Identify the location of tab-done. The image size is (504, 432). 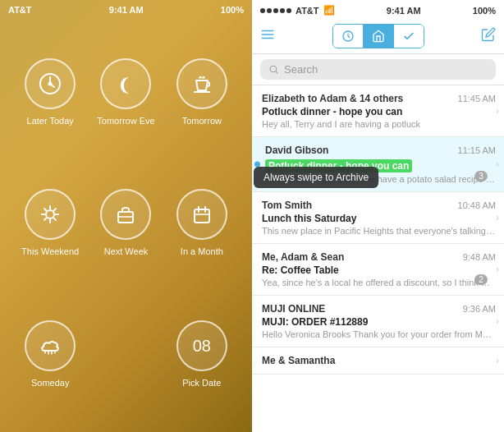
(409, 36).